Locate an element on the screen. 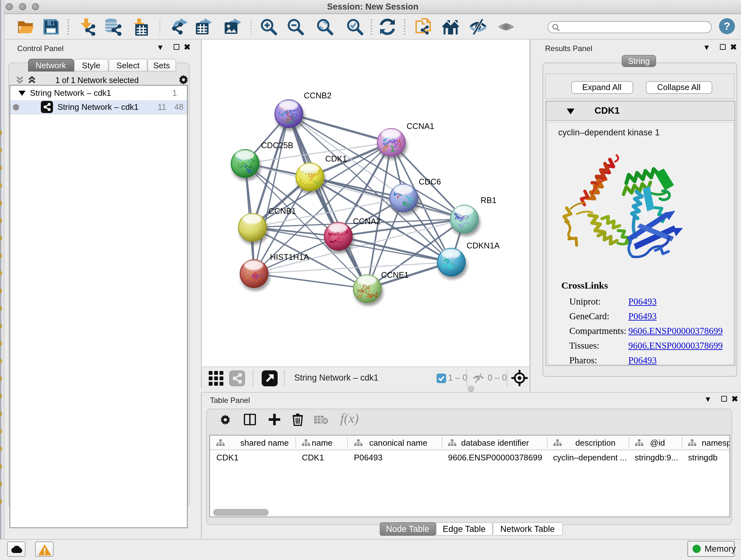 The height and width of the screenshot is (560, 741). svg-text: CDC25B is located at coordinates (277, 145).